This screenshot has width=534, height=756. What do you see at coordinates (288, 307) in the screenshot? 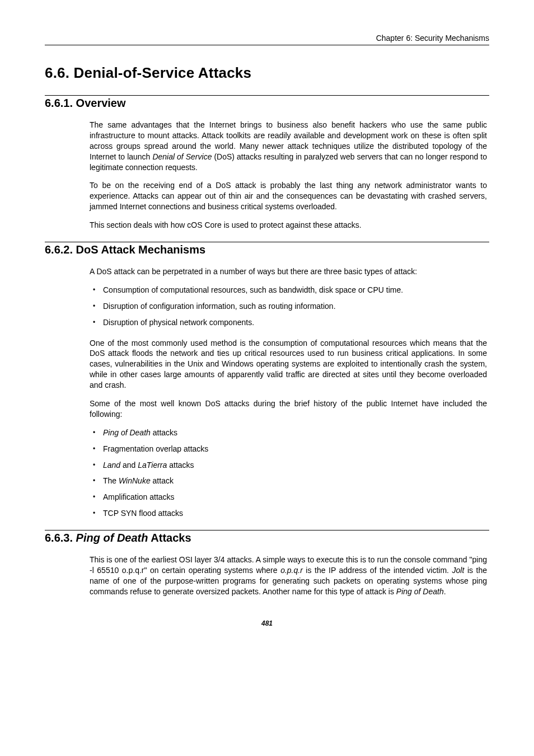
I see `list-item: Disruption of configuration information,…` at bounding box center [288, 307].